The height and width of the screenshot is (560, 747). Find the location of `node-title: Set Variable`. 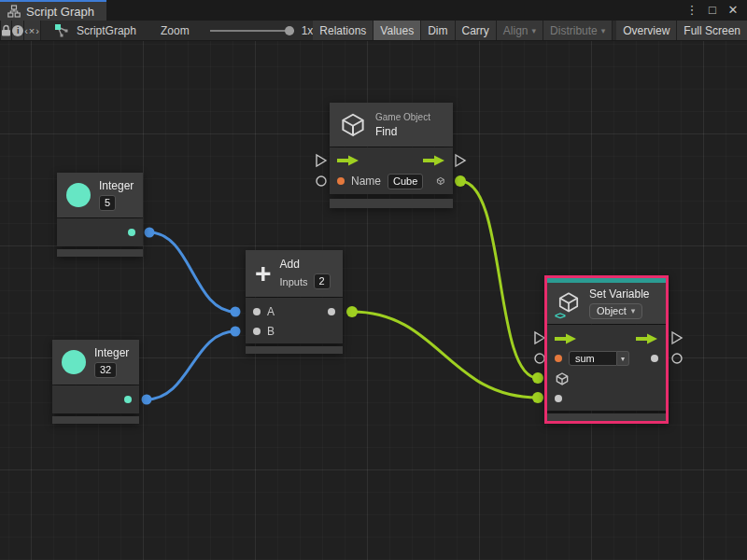

node-title: Set Variable is located at coordinates (619, 294).